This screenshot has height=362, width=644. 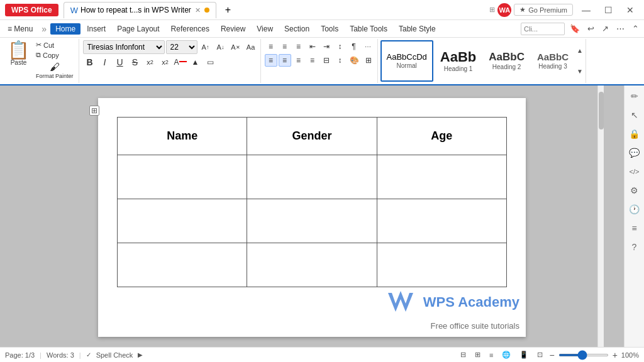 What do you see at coordinates (297, 29) in the screenshot?
I see `menu-item-section: Section` at bounding box center [297, 29].